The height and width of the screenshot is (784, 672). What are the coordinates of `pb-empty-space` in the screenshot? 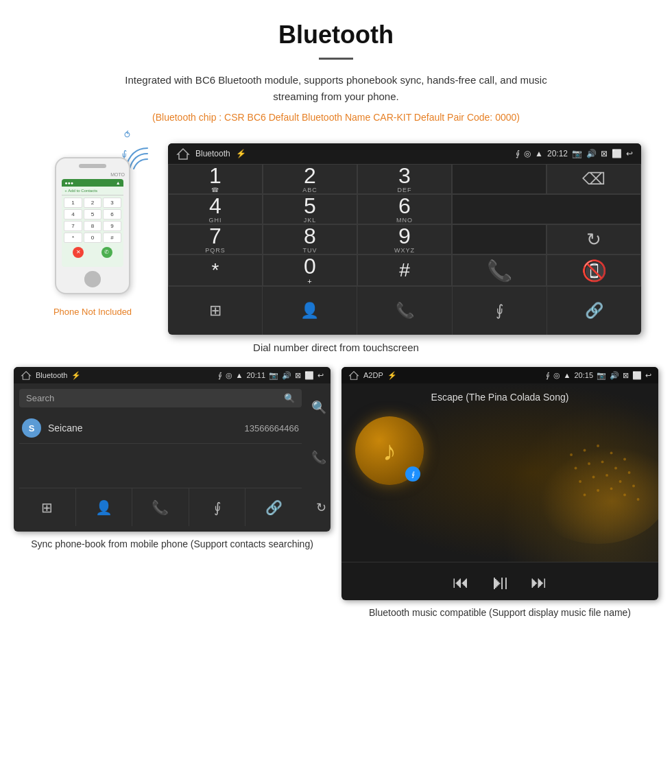 It's located at (160, 464).